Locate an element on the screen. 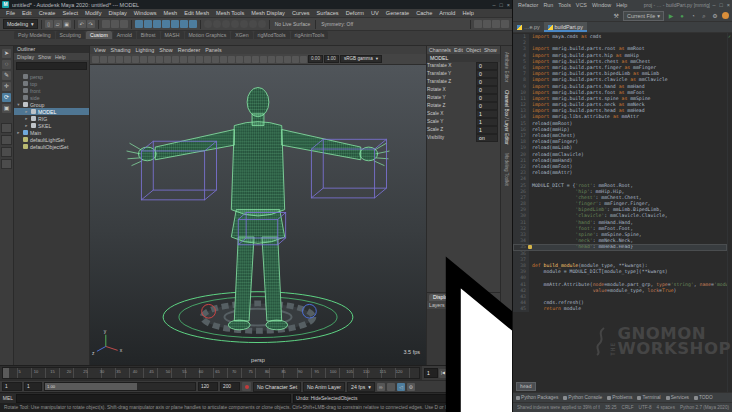 The height and width of the screenshot is (412, 732). playback-end-field: 120 is located at coordinates (208, 386).